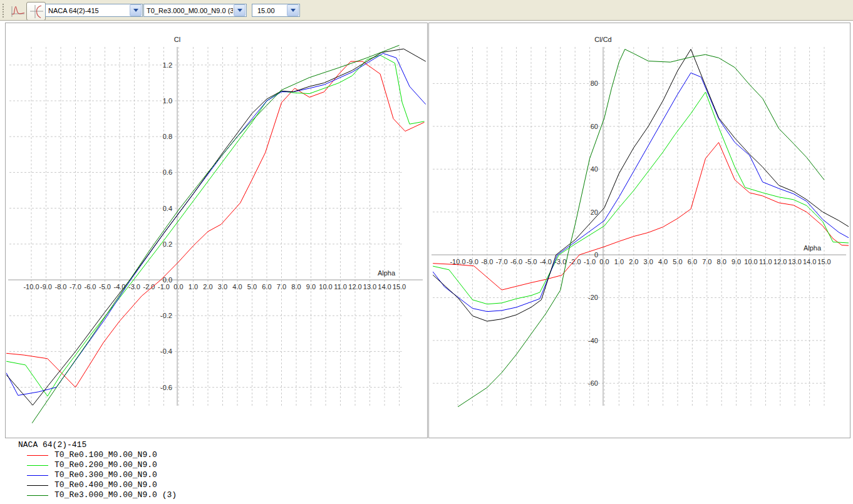 The image size is (853, 504). What do you see at coordinates (168, 172) in the screenshot?
I see `y-tick-label: 0.6` at bounding box center [168, 172].